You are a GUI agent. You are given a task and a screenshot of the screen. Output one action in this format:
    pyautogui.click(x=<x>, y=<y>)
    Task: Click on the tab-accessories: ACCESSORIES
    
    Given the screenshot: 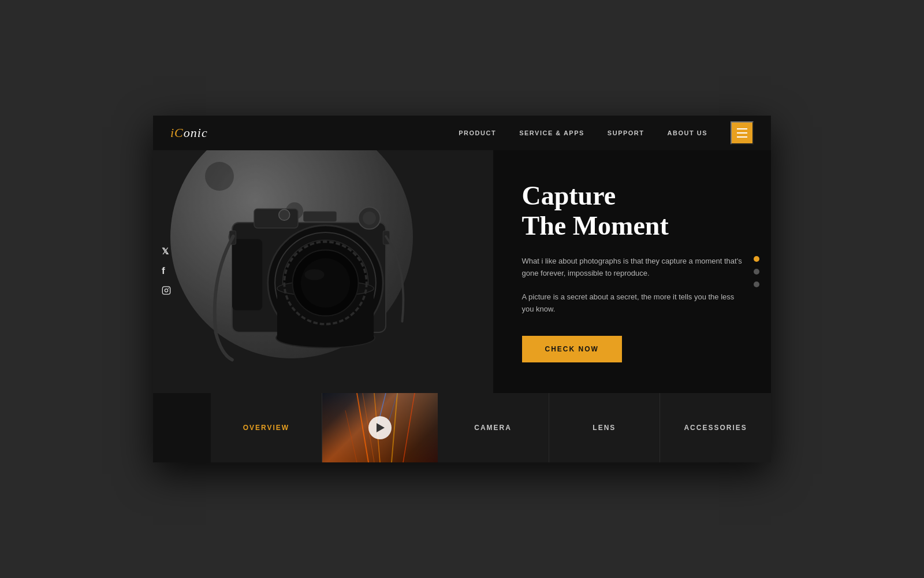 What is the action you would take?
    pyautogui.click(x=716, y=428)
    